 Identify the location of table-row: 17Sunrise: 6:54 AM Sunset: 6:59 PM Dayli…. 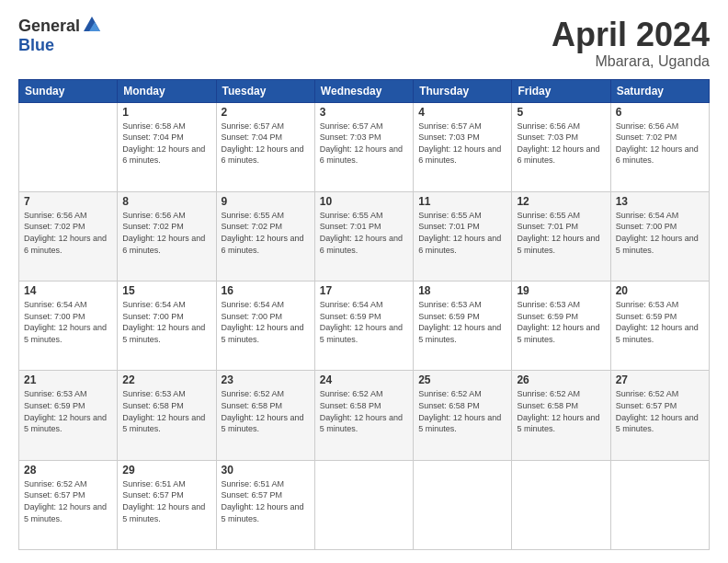
(364, 326).